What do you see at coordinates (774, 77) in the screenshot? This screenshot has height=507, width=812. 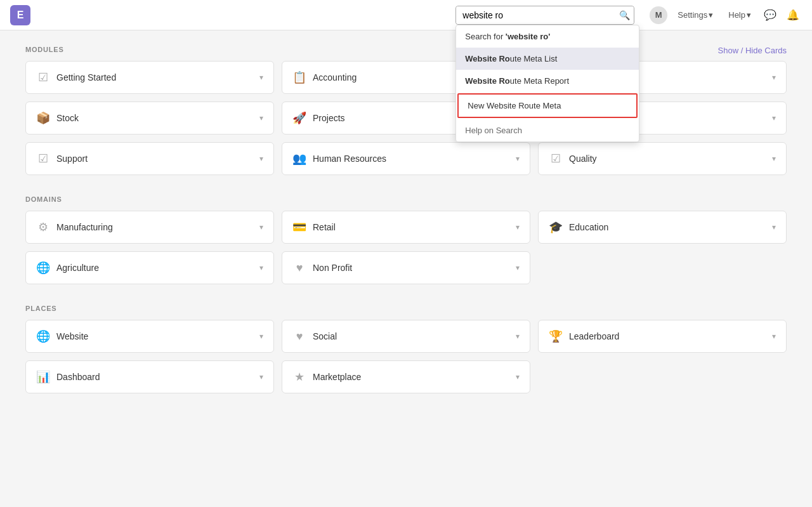 I see `buying-chevron-icon: ▾` at bounding box center [774, 77].